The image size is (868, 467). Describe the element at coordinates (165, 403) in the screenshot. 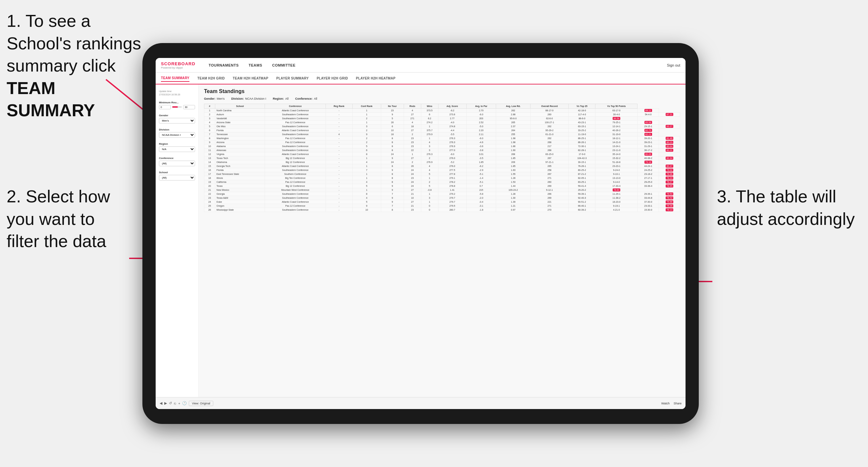

I see `nav-next-btn: ▶` at that location.